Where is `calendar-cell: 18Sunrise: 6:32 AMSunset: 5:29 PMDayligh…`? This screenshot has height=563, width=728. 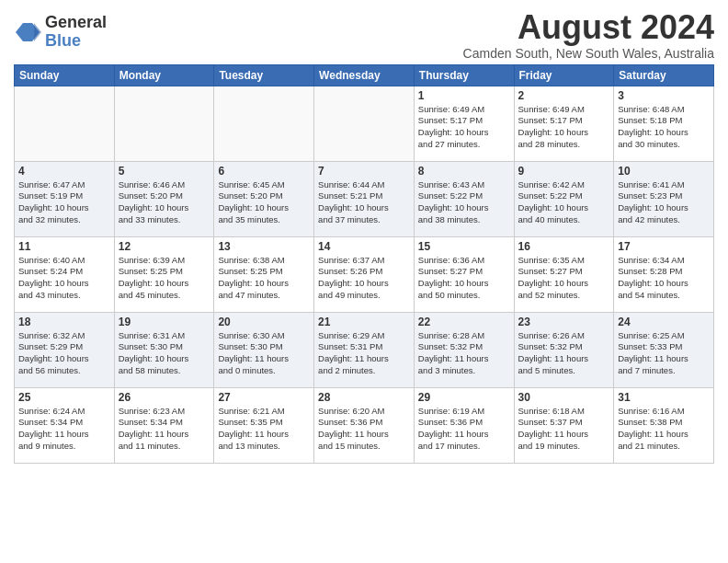
calendar-cell: 18Sunrise: 6:32 AMSunset: 5:29 PMDayligh… is located at coordinates (64, 350).